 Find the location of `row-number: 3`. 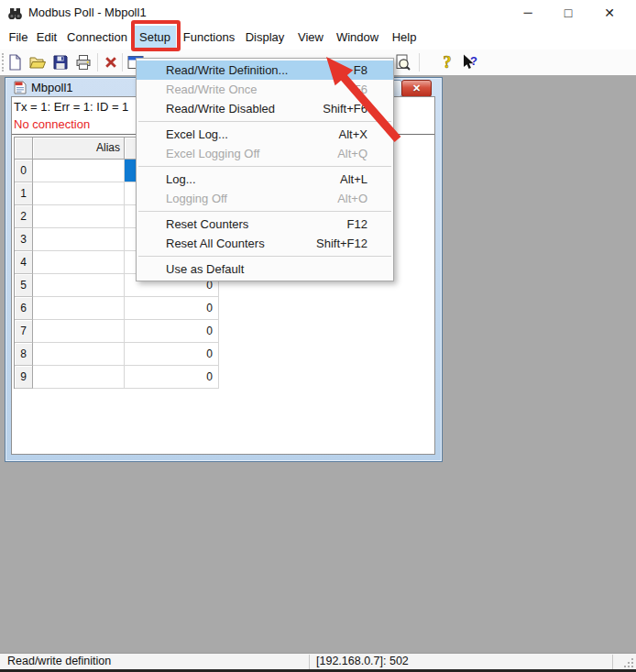

row-number: 3 is located at coordinates (24, 240).